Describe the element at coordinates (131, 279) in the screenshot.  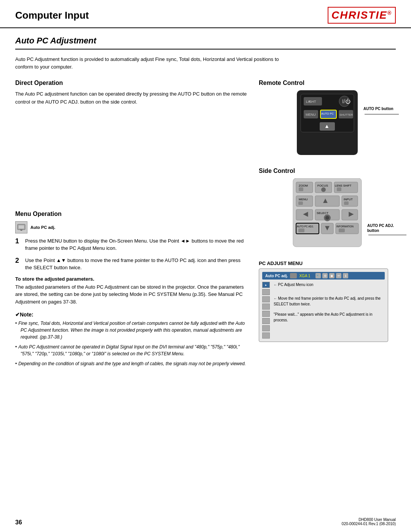
I see `store-params-heading: To store the adjusted parameters.` at that location.